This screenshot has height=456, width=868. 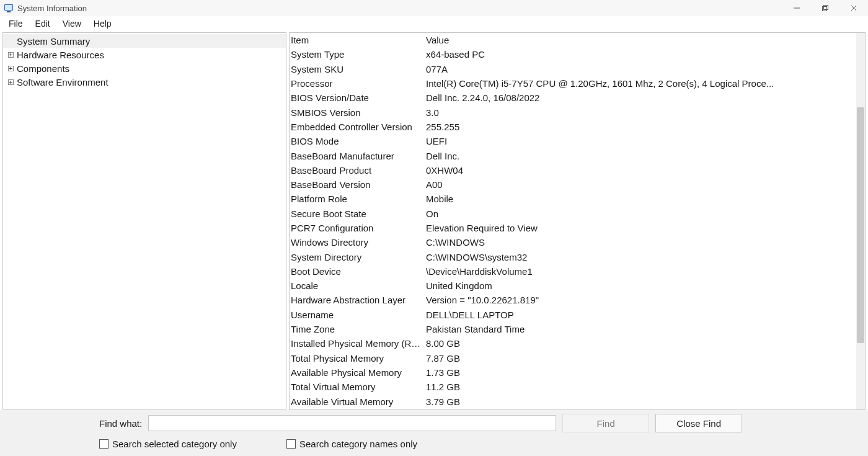 What do you see at coordinates (44, 8) in the screenshot?
I see `titlebar-left: System Information` at bounding box center [44, 8].